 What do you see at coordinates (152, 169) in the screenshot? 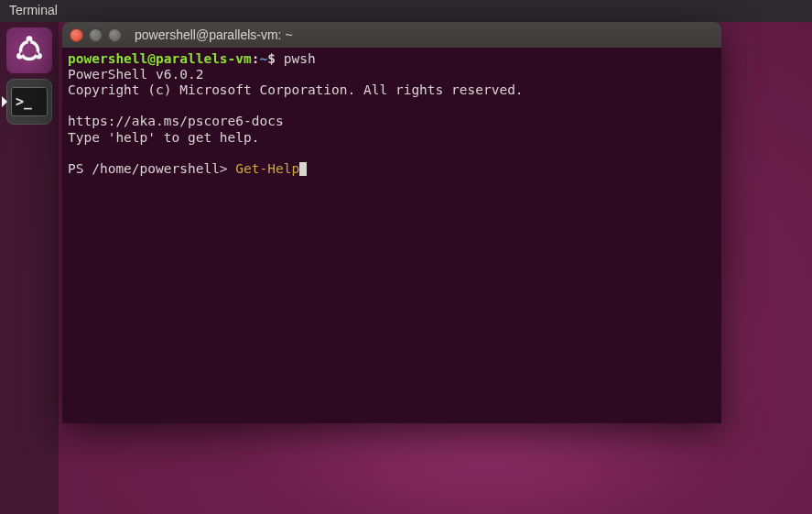
I see `ps-prompt: PS /home/powershell>` at bounding box center [152, 169].